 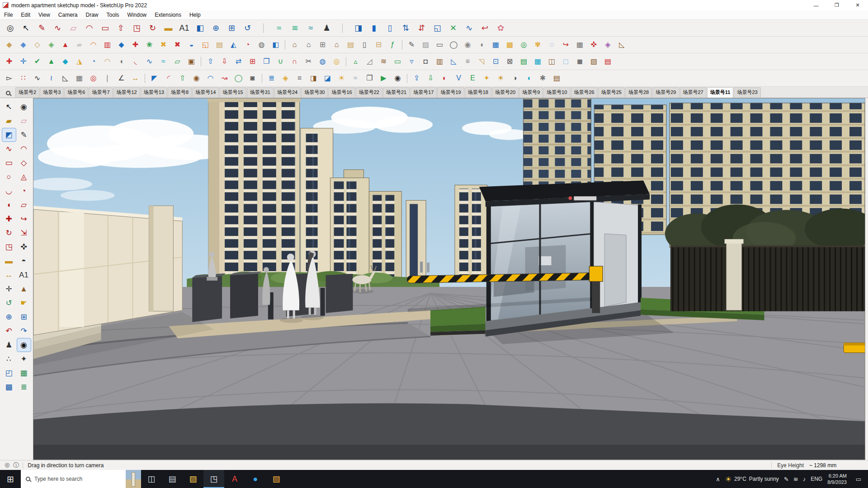 I want to click on r4-angle-icon: ∠, so click(x=121, y=78).